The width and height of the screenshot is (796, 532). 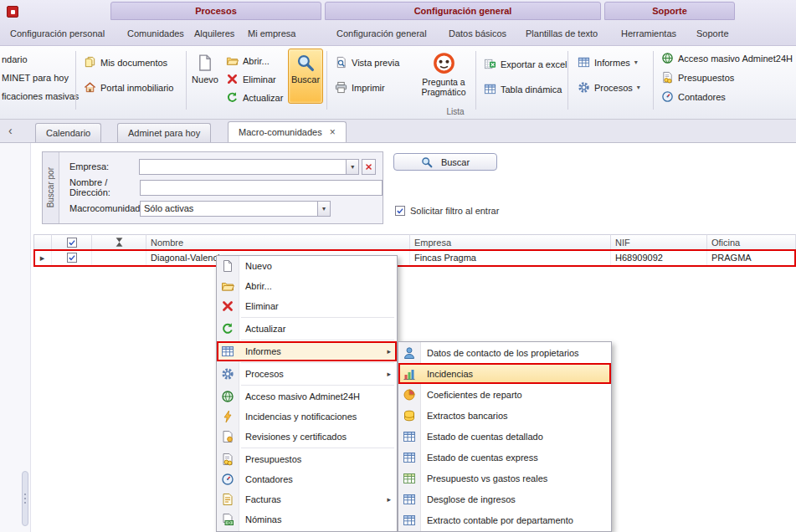 I want to click on menu-item-actualizar: Actualizar, so click(x=306, y=329).